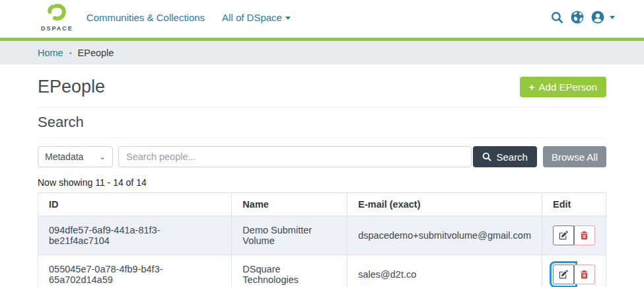  Describe the element at coordinates (102, 157) in the screenshot. I see `chevron-down-icon: ⌄` at that location.